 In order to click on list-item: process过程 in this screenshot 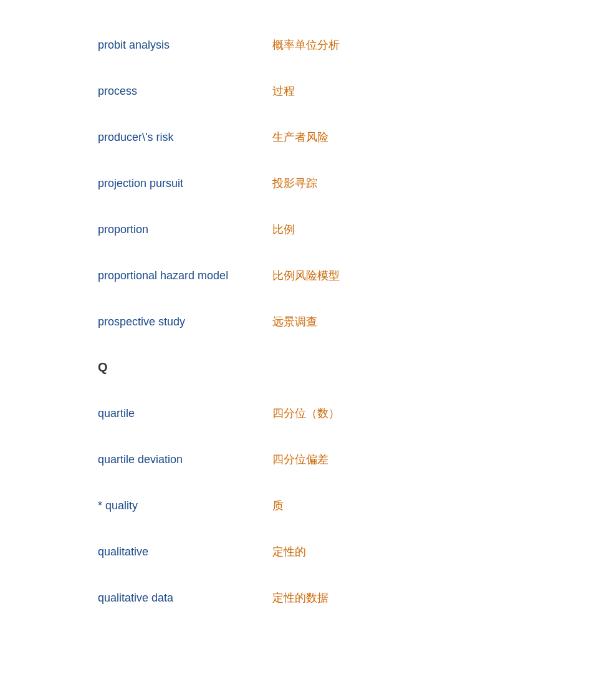, I will do `click(343, 91)`.